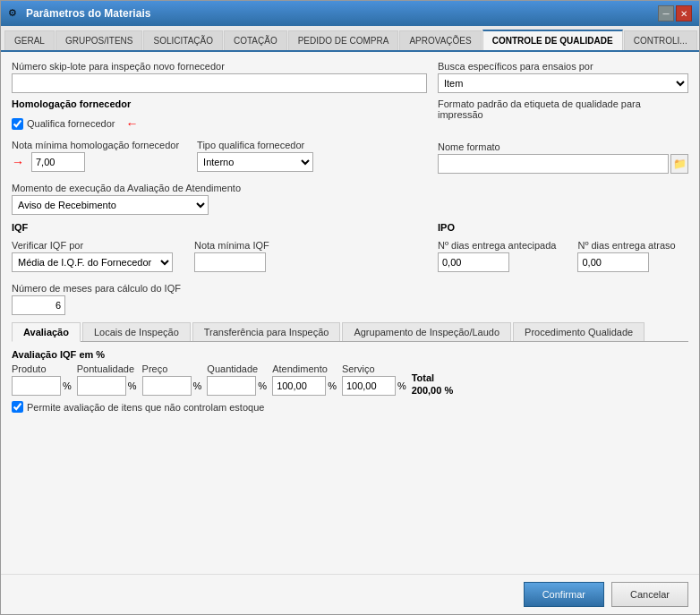  Describe the element at coordinates (18, 124) in the screenshot. I see `qualifica-checkbox` at that location.